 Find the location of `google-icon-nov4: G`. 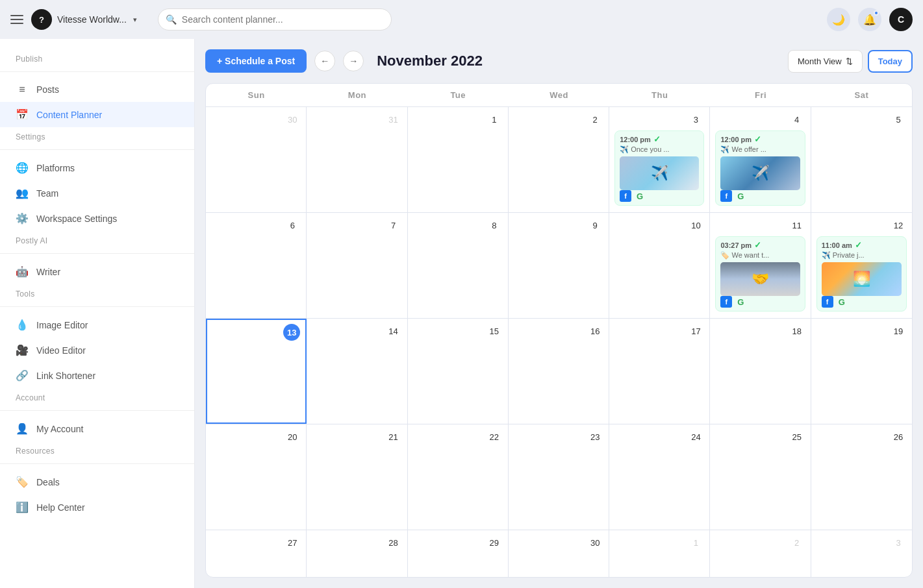

google-icon-nov4: G is located at coordinates (740, 196).